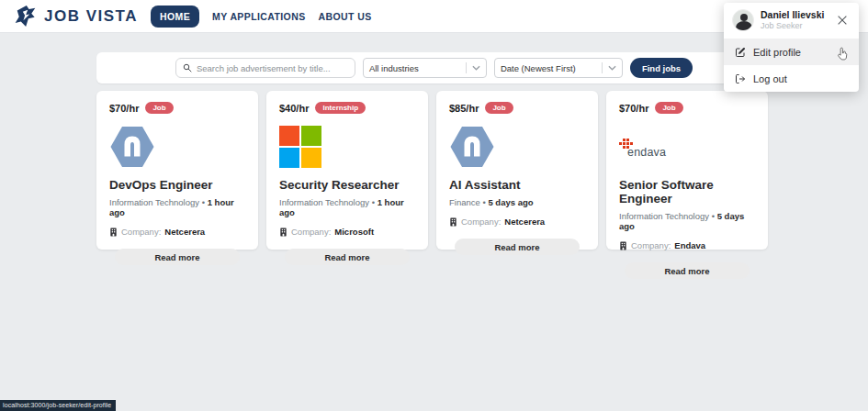 This screenshot has height=411, width=868. What do you see at coordinates (517, 202) in the screenshot?
I see `job-meta: Finance • 5 days ago` at bounding box center [517, 202].